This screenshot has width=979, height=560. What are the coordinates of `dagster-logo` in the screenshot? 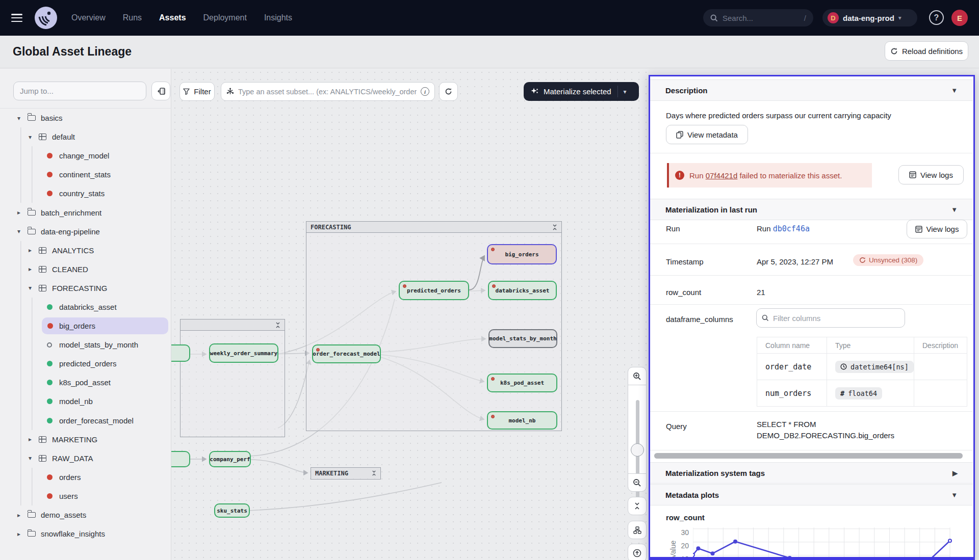 It's located at (46, 18).